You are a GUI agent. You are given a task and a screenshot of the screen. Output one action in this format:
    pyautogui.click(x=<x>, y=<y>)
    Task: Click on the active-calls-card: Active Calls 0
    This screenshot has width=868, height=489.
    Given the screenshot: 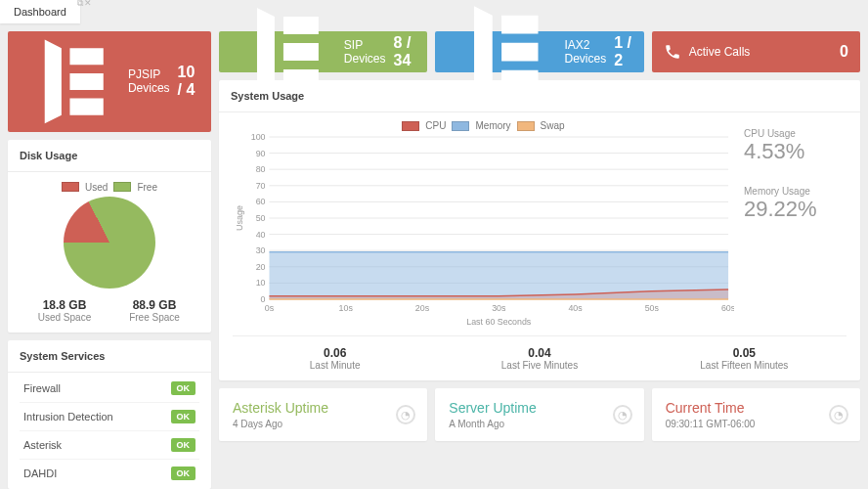 What is the action you would take?
    pyautogui.click(x=757, y=52)
    